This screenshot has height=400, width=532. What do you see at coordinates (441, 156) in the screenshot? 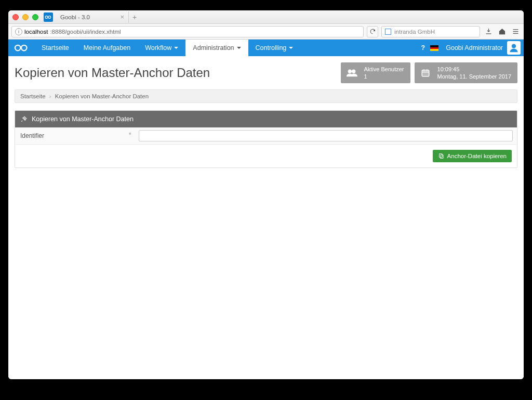
I see `copy-icon` at bounding box center [441, 156].